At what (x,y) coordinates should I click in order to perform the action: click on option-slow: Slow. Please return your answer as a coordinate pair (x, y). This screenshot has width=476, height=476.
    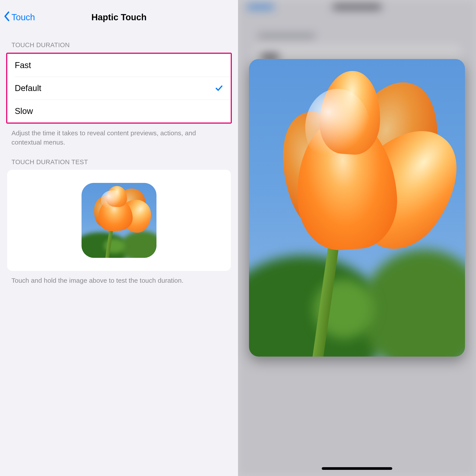
    Looking at the image, I should click on (119, 111).